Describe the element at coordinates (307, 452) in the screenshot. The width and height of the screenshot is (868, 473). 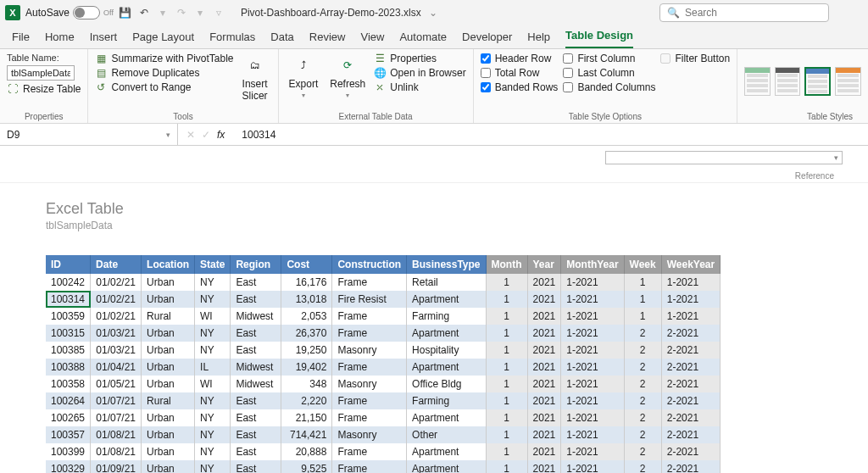
I see `table-cell: 20,888` at that location.